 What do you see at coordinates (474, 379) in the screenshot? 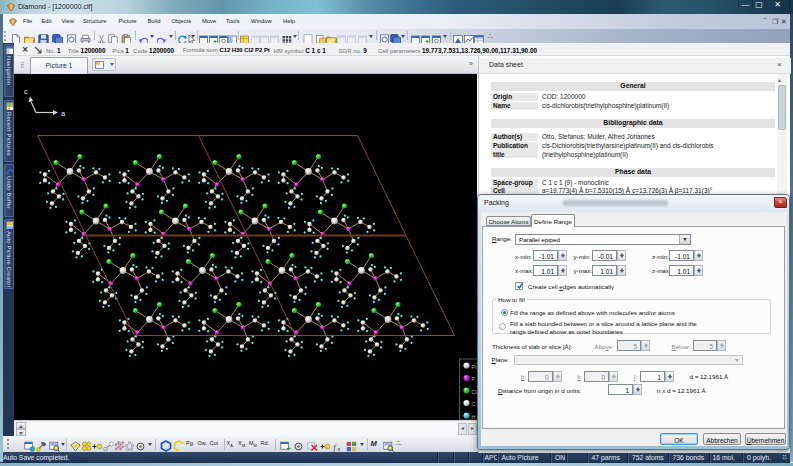
I see `svg-text: P` at bounding box center [474, 379].